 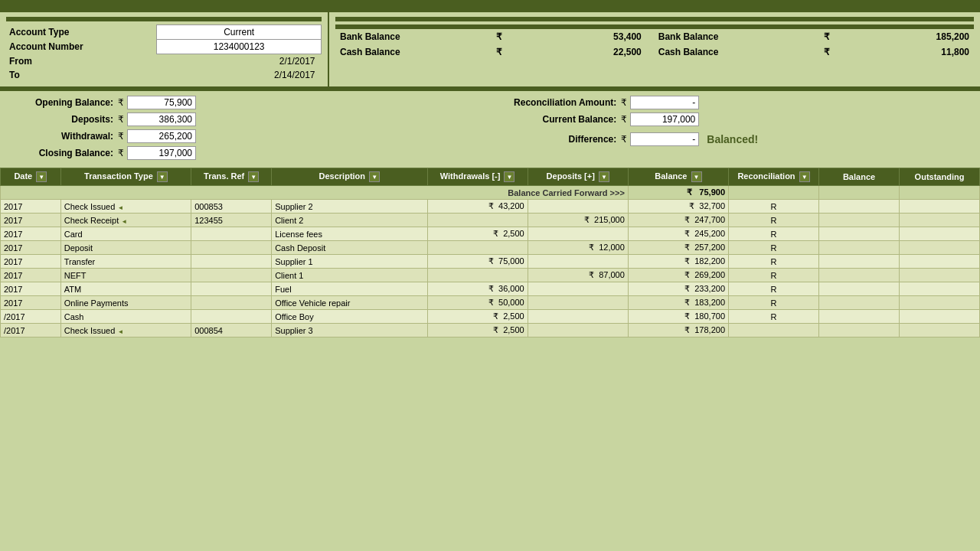 What do you see at coordinates (478, 331) in the screenshot?
I see `row-withdrawal-9: ₹ 2,500` at bounding box center [478, 331].